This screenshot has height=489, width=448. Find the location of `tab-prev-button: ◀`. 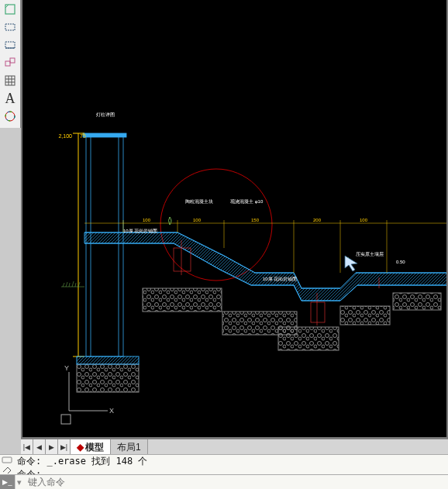

tab-prev-button: ◀ is located at coordinates (40, 447).